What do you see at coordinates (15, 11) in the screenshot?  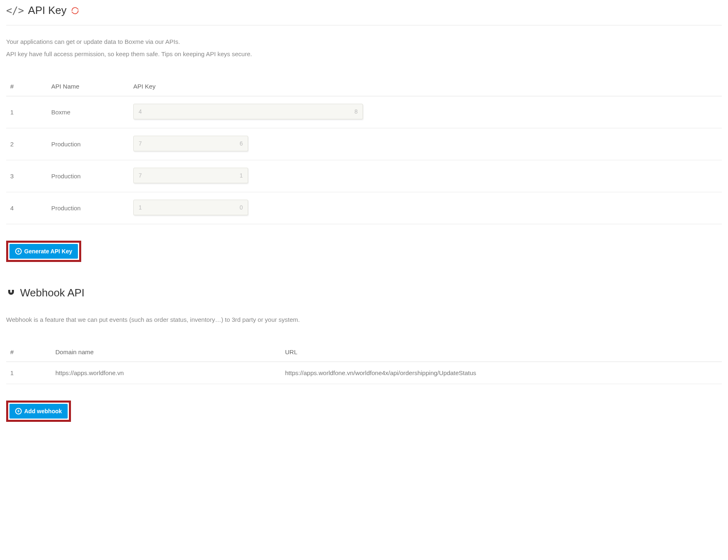 I see `code-icon: </>` at bounding box center [15, 11].